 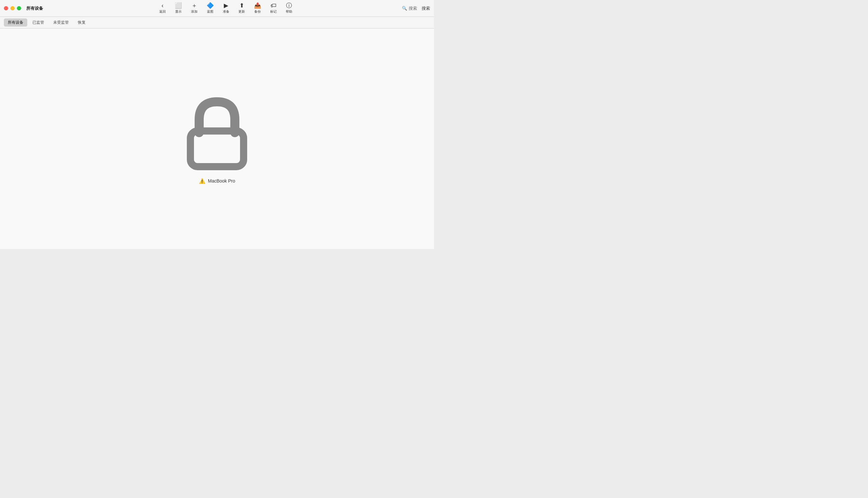 What do you see at coordinates (289, 12) in the screenshot?
I see `help-label: 帮助` at bounding box center [289, 12].